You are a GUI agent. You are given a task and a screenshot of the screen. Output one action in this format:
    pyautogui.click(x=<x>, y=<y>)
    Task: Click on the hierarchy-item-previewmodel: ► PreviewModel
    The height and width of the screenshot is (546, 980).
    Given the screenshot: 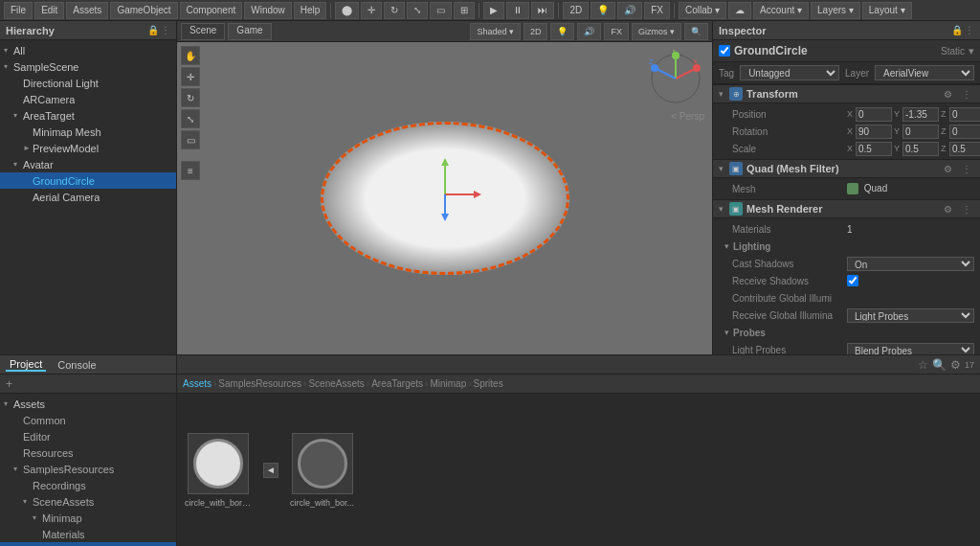 What is the action you would take?
    pyautogui.click(x=88, y=148)
    